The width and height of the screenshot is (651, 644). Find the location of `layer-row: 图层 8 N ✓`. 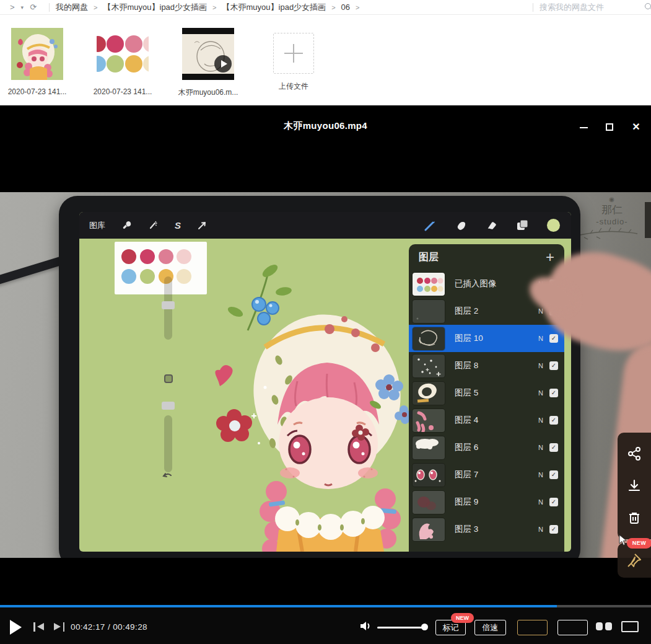

layer-row: 图层 8 N ✓ is located at coordinates (487, 366).